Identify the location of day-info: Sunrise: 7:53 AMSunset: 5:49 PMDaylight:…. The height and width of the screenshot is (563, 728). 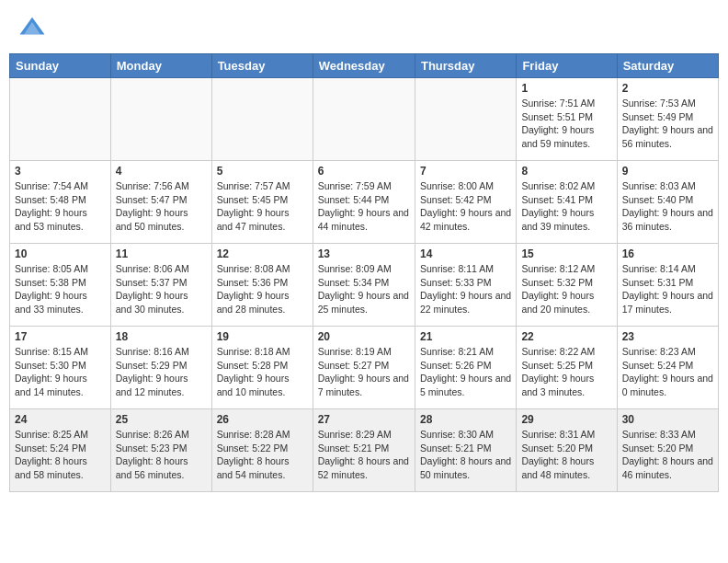
(667, 123).